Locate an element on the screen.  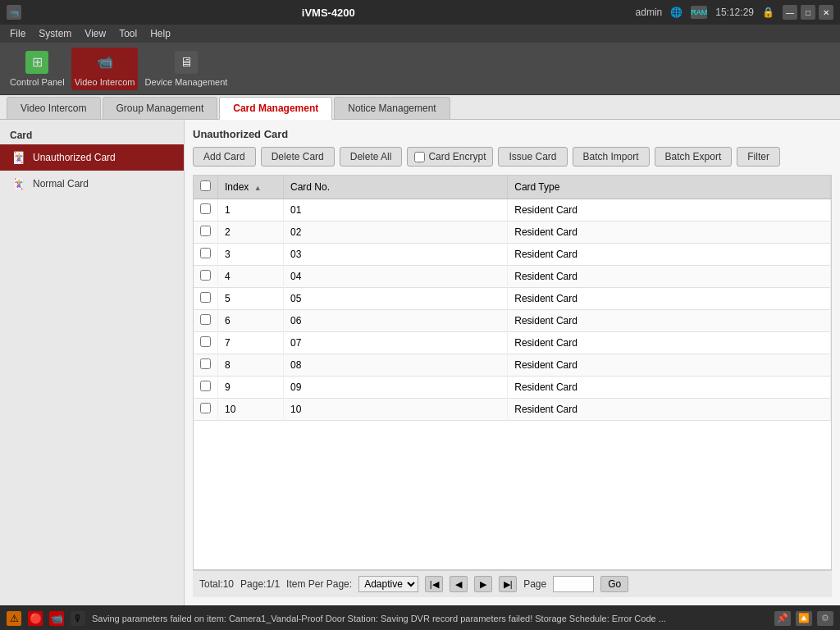
pagination-bar: Total:10 Page:1/1 Item Per Page: Adaptiv… is located at coordinates (512, 584).